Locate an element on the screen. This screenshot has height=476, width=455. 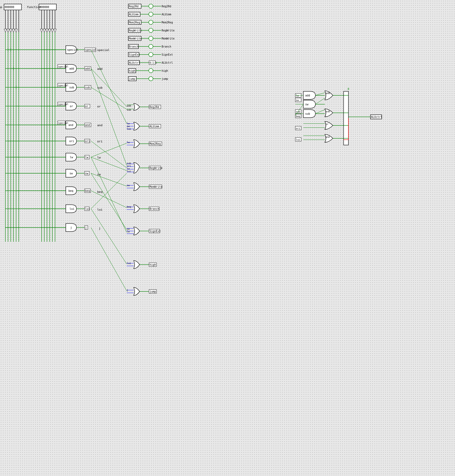
decoder-label-and-in: and is located at coordinates (100, 125).